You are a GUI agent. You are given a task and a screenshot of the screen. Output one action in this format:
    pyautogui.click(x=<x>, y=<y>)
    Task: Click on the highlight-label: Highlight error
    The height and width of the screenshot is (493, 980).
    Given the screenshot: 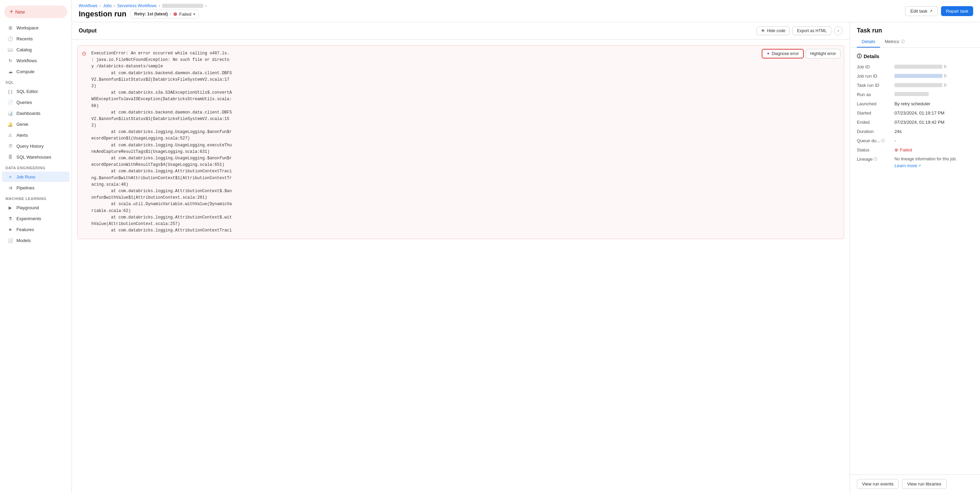 What is the action you would take?
    pyautogui.click(x=823, y=54)
    